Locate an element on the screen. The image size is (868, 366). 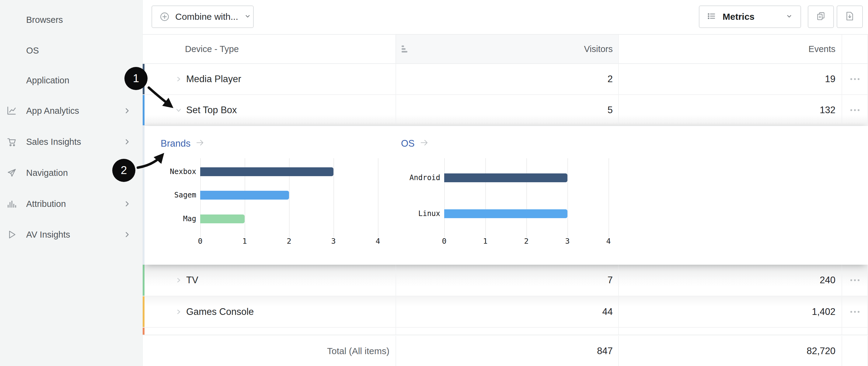
paper-plane-icon is located at coordinates (11, 173).